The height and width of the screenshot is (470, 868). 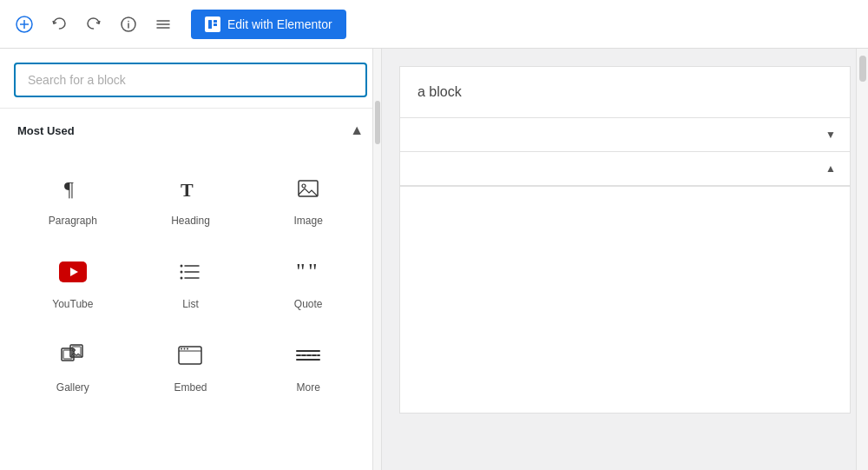 I want to click on list-label: List, so click(x=191, y=304).